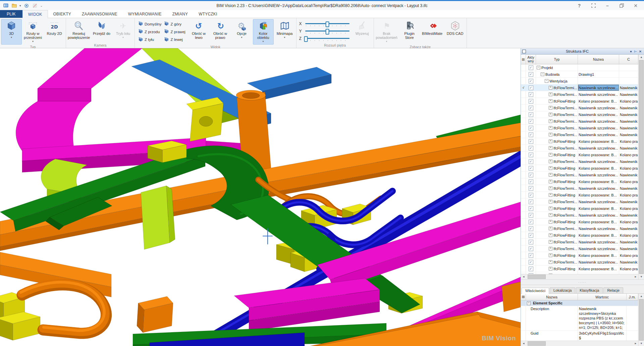  Describe the element at coordinates (174, 24) in the screenshot. I see `view-z-g-ry: Z góry` at that location.